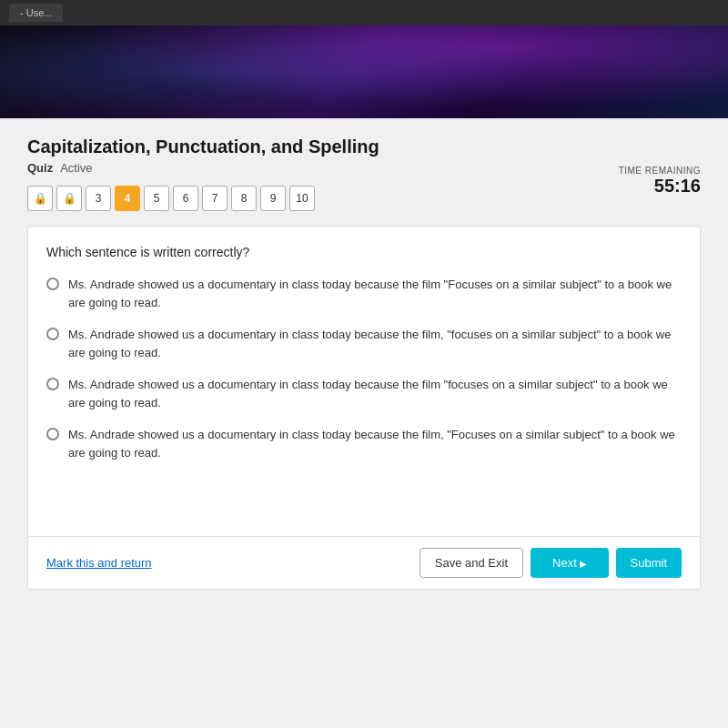 This screenshot has height=728, width=728. Describe the element at coordinates (215, 198) in the screenshot. I see `nav-btn-7: 7` at that location.